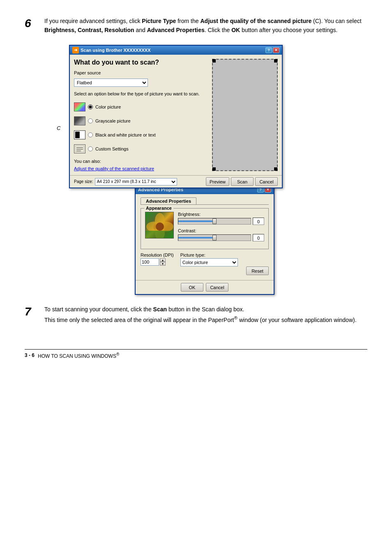  I want to click on step7-text-part1: To start scanning your document, click t…, so click(99, 309).